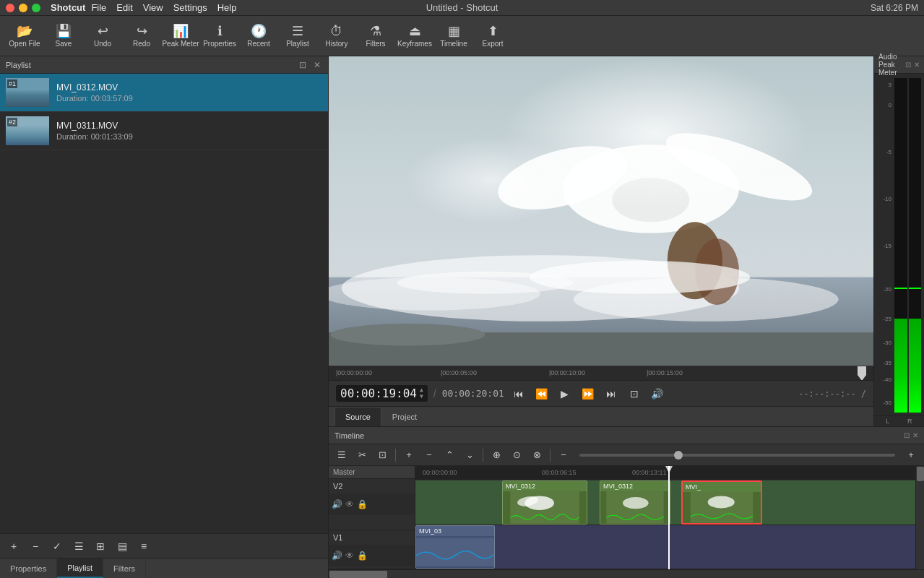 This screenshot has height=578, width=924. I want to click on tl-snap-button: ⊕, so click(496, 455).